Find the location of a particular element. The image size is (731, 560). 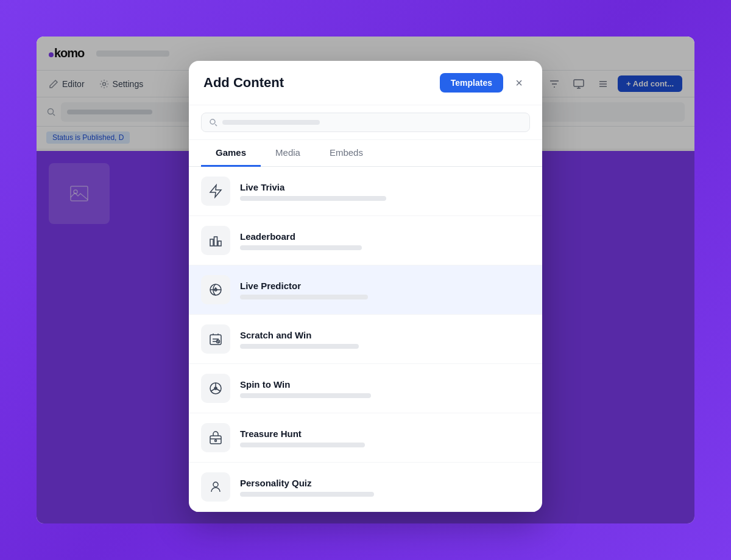

modal-search is located at coordinates (366, 123).